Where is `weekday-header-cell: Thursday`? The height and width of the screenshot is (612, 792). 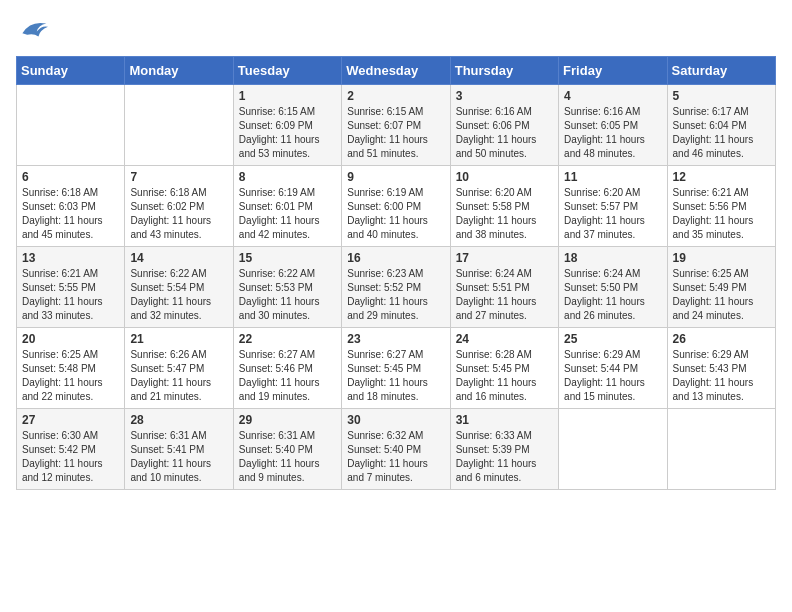 weekday-header-cell: Thursday is located at coordinates (504, 71).